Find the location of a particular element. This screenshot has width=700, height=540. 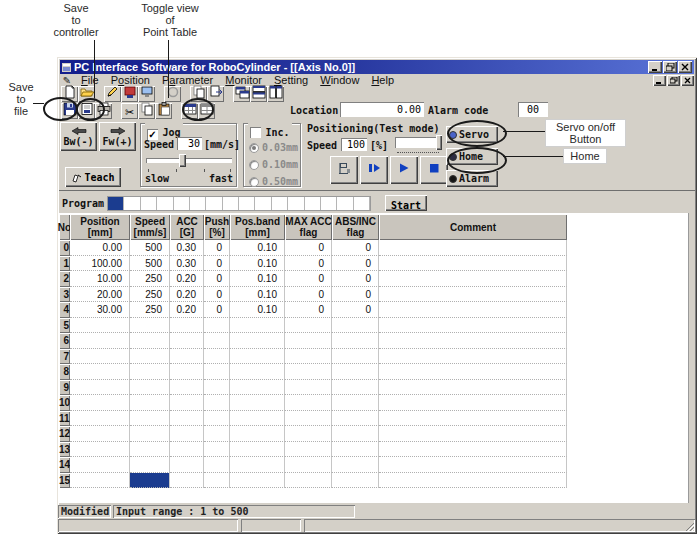

monitor-button is located at coordinates (146, 94).